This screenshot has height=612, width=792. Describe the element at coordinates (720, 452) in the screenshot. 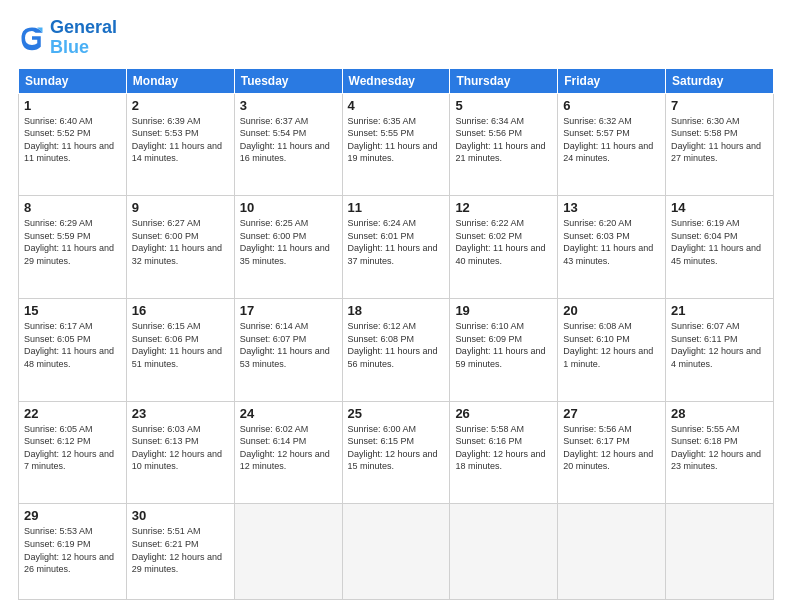

I see `calendar-day-cell: 28Sunrise: 5:55 AMSunset: 6:18 PMDayligh…` at that location.